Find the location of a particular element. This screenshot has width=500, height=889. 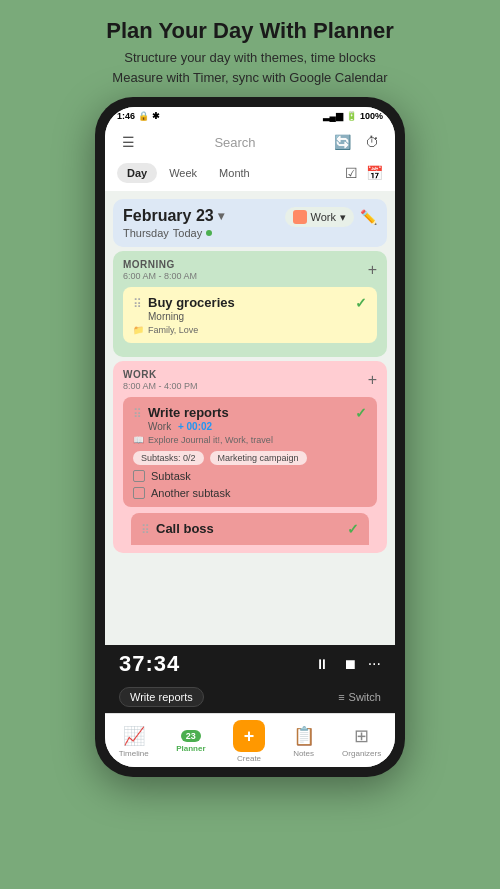

folder-icon: 📁 is located at coordinates (138, 330).